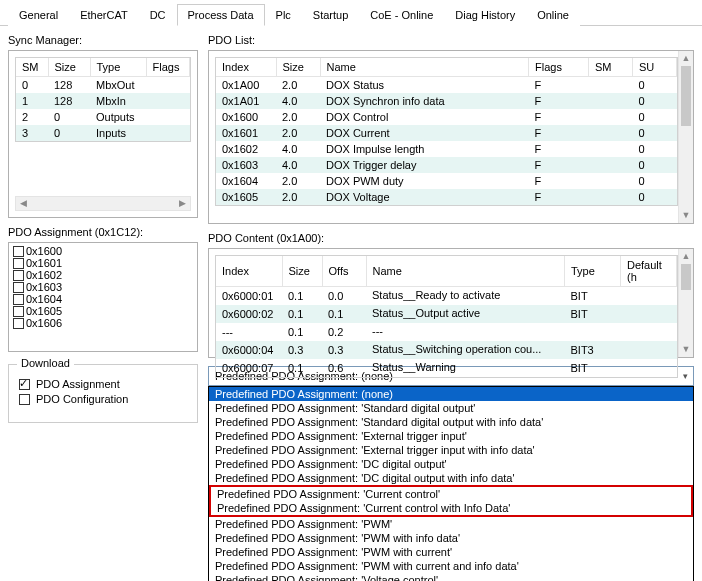  What do you see at coordinates (446, 149) in the screenshot?
I see `table-row: 0x16024.0DOX Impulse lengthF0` at bounding box center [446, 149].